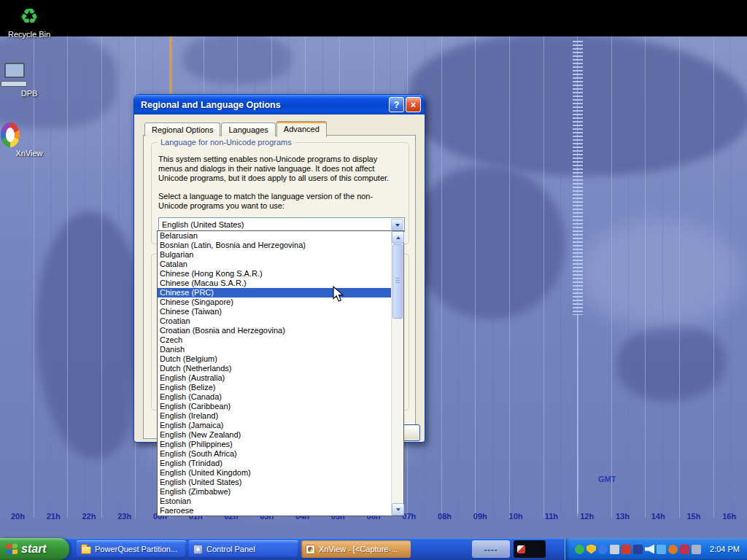  Describe the element at coordinates (696, 550) in the screenshot. I see `ime-language-icon` at that location.